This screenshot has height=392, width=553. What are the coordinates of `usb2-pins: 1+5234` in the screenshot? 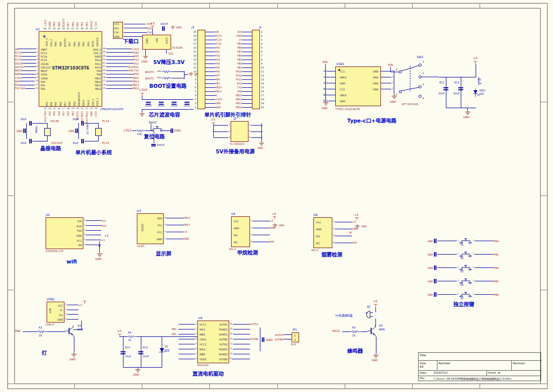 It's located at (74, 312).